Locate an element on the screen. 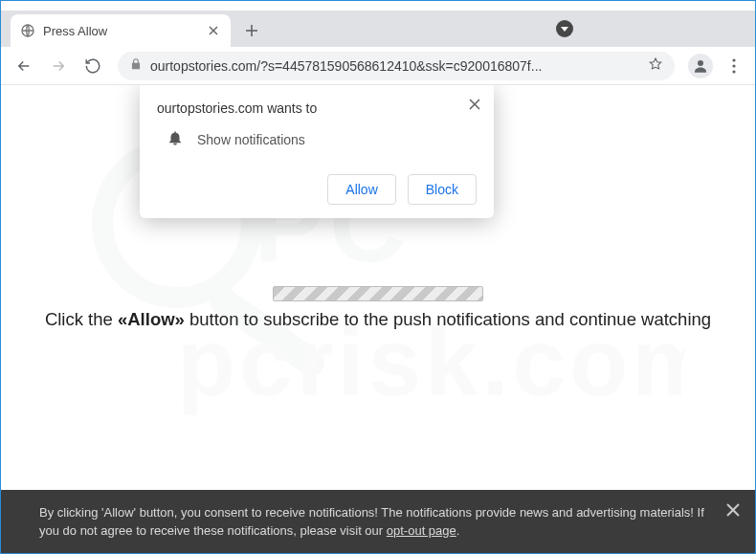 Image resolution: width=756 pixels, height=554 pixels. address-url: ourtopstories.com/?s=445781590568612410&… is located at coordinates (395, 66).